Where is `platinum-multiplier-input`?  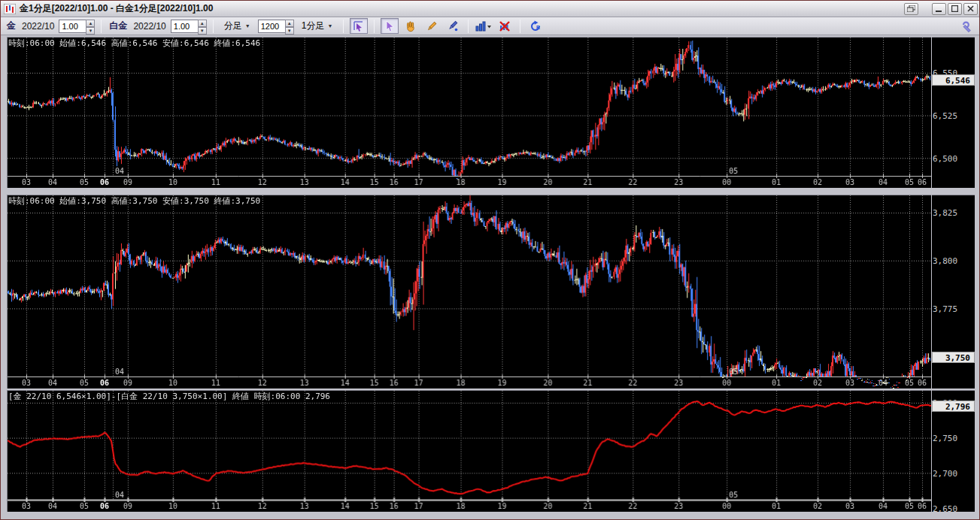 platinum-multiplier-input is located at coordinates (184, 26).